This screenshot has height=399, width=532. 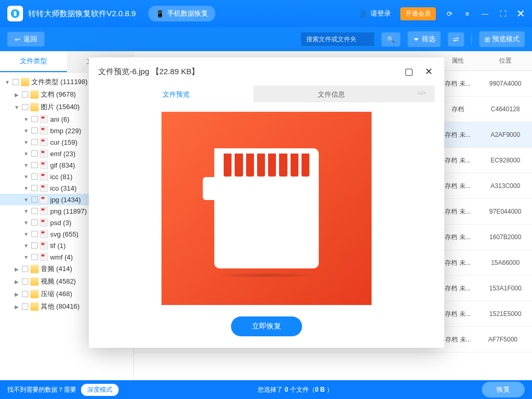 I want to click on preview-mode-button: ⊞ 预览模式, so click(x=502, y=39).